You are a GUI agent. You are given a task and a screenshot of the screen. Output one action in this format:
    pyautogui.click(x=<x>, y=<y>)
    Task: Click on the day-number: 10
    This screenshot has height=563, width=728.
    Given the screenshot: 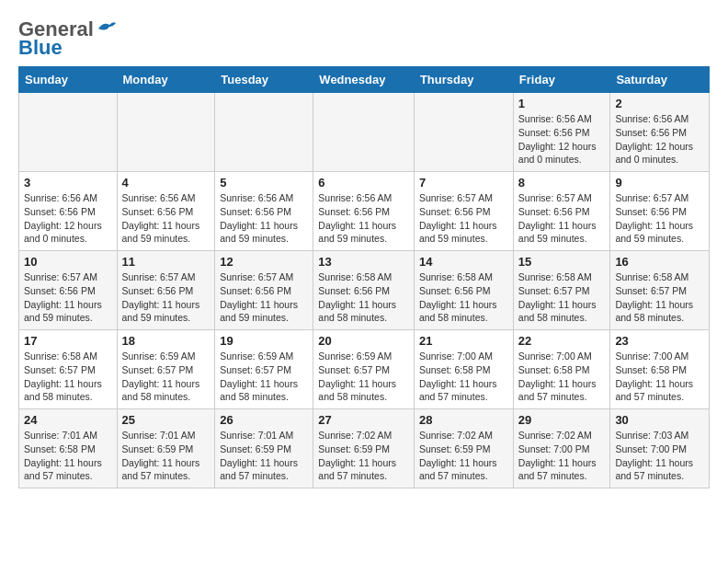 What is the action you would take?
    pyautogui.click(x=68, y=261)
    